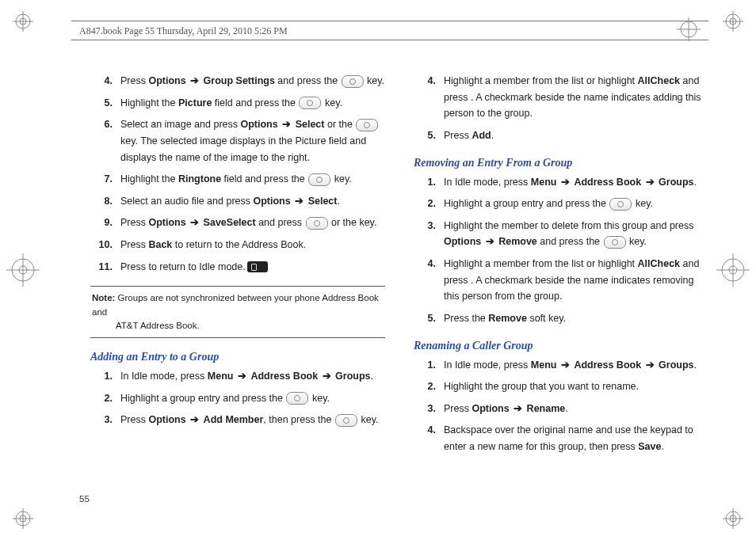 This screenshot has width=756, height=540. I want to click on step-number: 8., so click(105, 201).